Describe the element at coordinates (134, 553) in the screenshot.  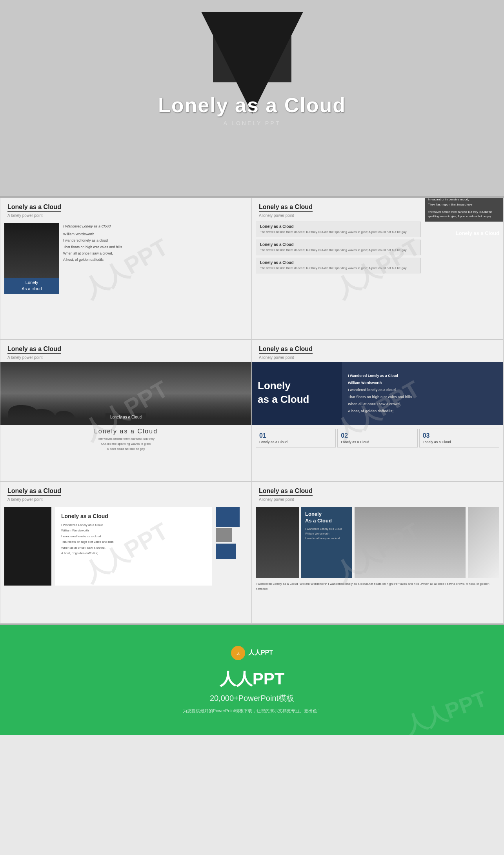
I see `s6-poem-6: A host, of golden daffodils;` at that location.